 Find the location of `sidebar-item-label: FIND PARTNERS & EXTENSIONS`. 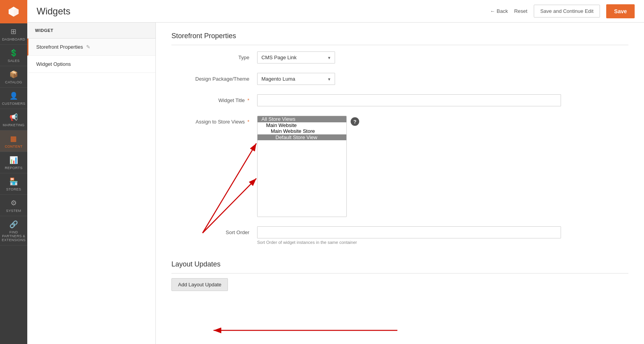

sidebar-item-label: FIND PARTNERS & EXTENSIONS is located at coordinates (14, 236).